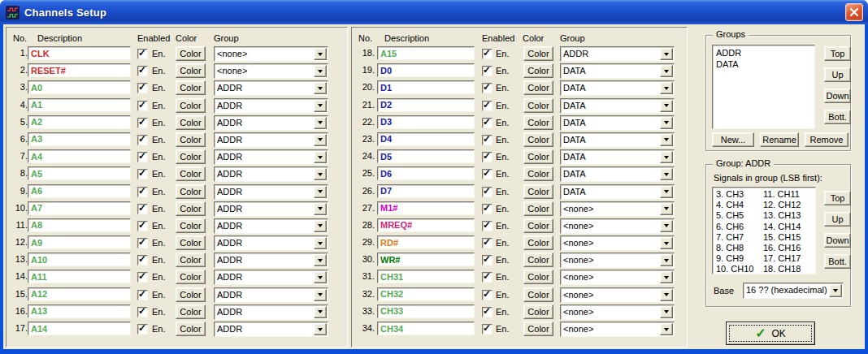 The width and height of the screenshot is (868, 354). What do you see at coordinates (827, 140) in the screenshot?
I see `groups-remove-button: Remove` at bounding box center [827, 140].